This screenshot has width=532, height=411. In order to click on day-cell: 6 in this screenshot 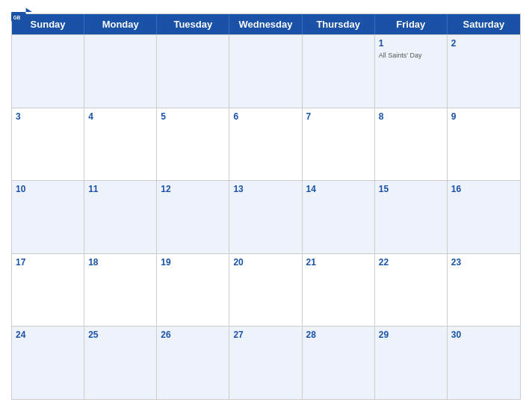, I will do `click(266, 145)`.